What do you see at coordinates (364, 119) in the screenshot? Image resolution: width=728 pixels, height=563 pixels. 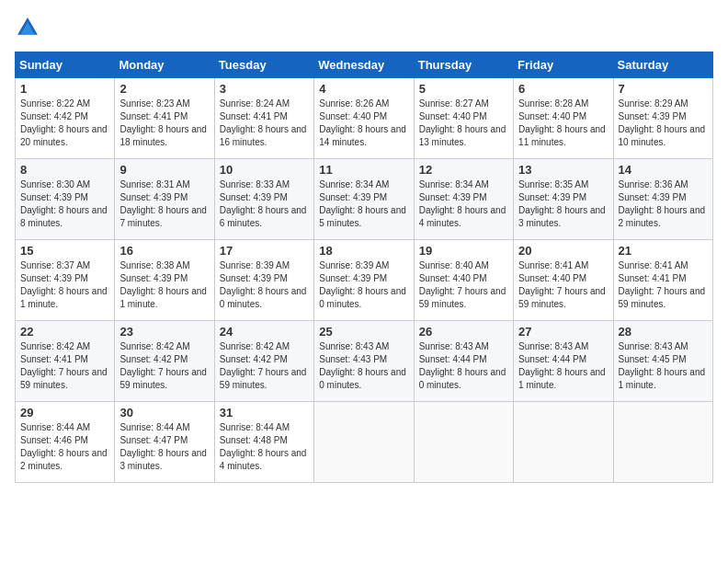 I see `calendar-cell: 4 Sunrise: 8:26 AMSunset: 4:40 PMDayligh…` at bounding box center [364, 119].